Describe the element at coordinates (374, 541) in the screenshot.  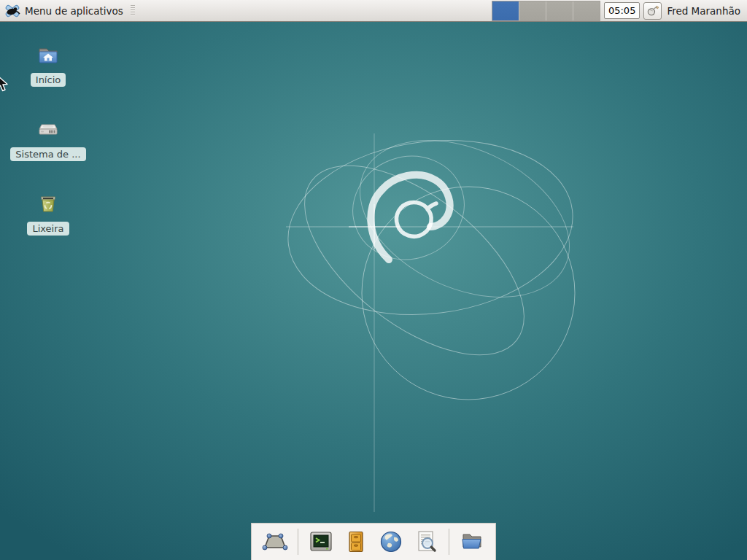
I see `bottom-dock` at that location.